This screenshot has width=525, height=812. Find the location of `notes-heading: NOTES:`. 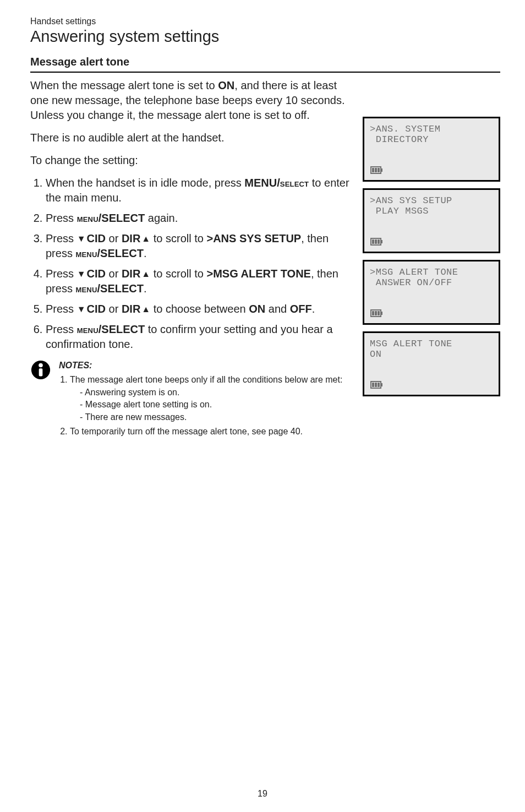

notes-heading: NOTES: is located at coordinates (205, 366).